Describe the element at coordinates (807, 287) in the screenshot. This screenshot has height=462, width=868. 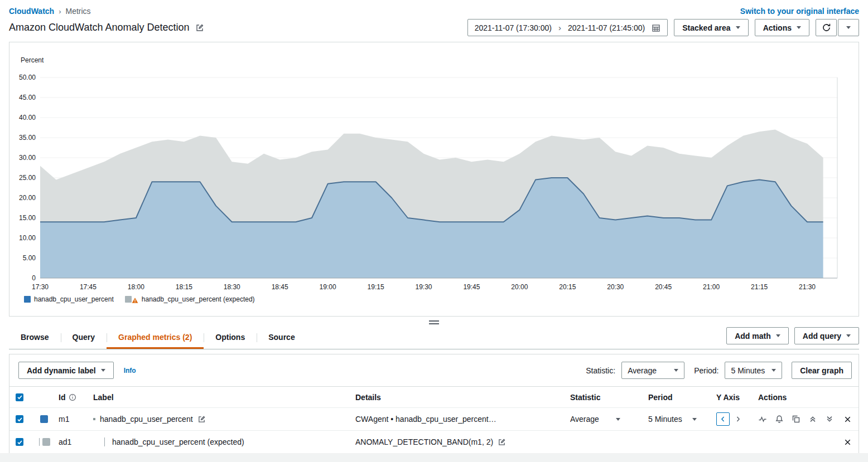
I see `svg-text: 21:30` at that location.